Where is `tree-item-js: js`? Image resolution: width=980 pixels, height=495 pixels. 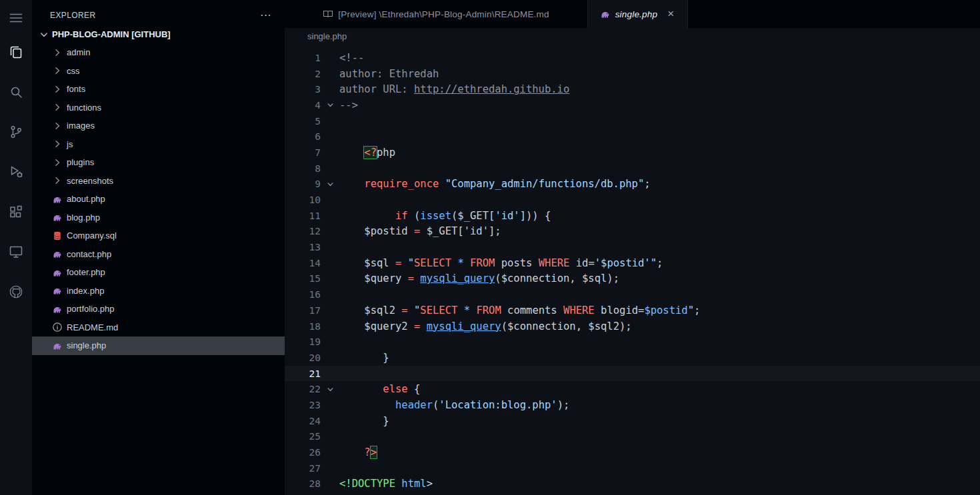
tree-item-js: js is located at coordinates (159, 145).